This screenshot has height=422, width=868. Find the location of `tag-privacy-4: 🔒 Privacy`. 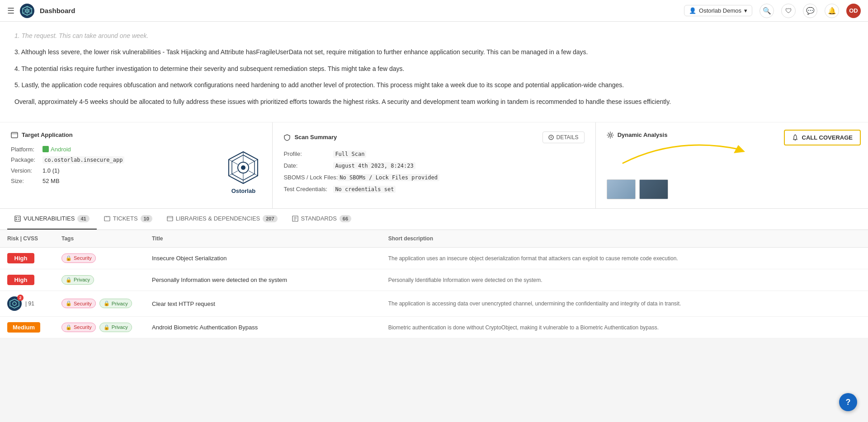

tag-privacy-4: 🔒 Privacy is located at coordinates (116, 327).